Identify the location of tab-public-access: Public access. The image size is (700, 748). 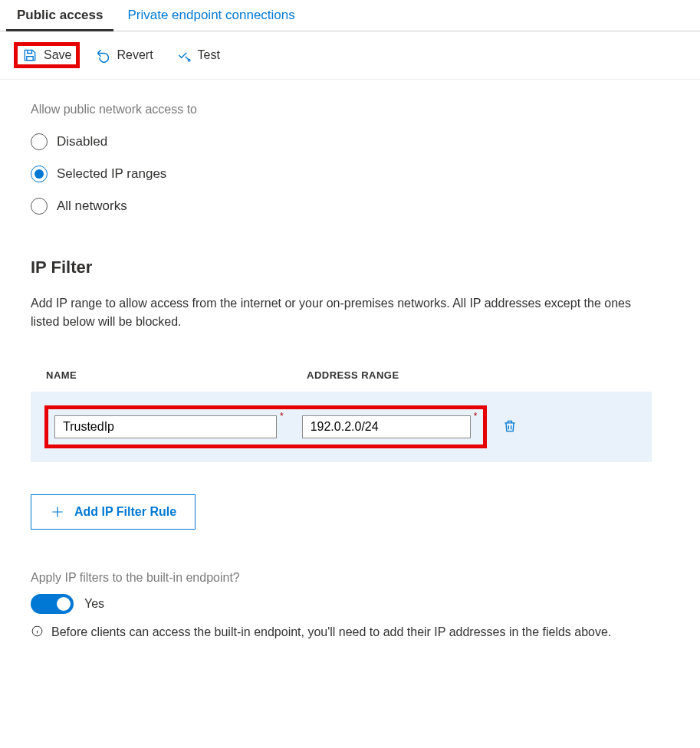
(60, 15).